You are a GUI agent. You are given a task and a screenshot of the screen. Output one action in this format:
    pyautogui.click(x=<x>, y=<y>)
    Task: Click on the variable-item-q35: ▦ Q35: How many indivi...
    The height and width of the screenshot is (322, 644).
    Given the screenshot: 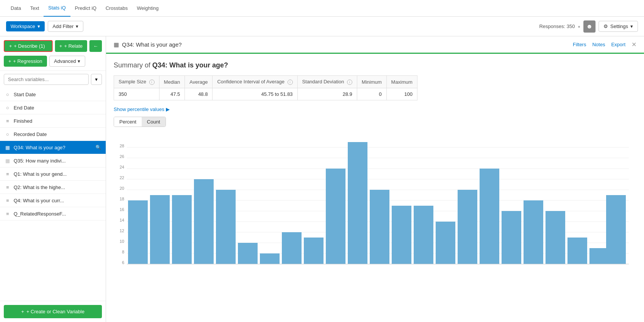 What is the action you would take?
    pyautogui.click(x=53, y=161)
    